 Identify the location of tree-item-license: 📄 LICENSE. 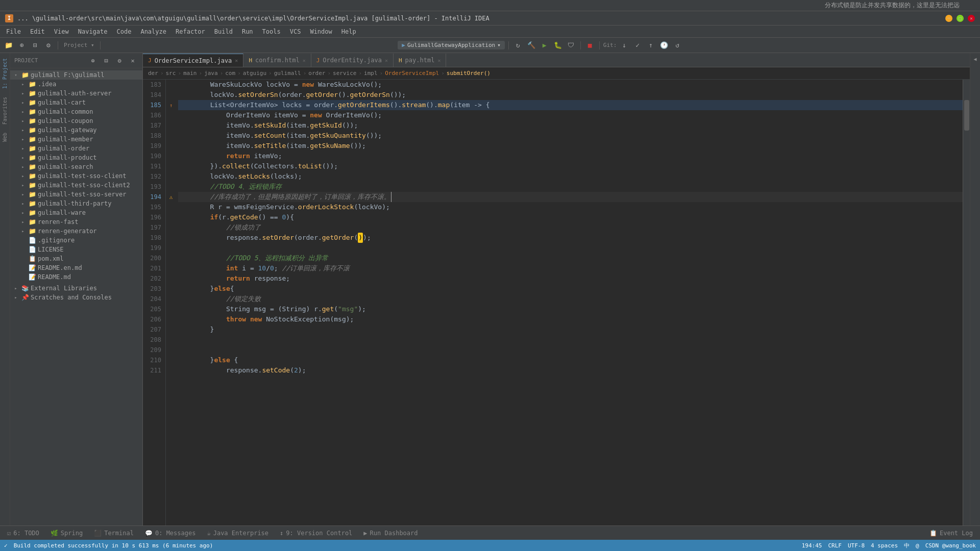
(77, 249).